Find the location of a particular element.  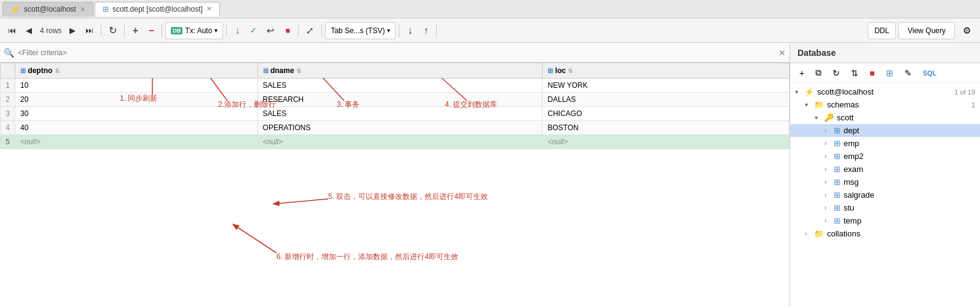

commit-down-button: ↓ is located at coordinates (237, 31).